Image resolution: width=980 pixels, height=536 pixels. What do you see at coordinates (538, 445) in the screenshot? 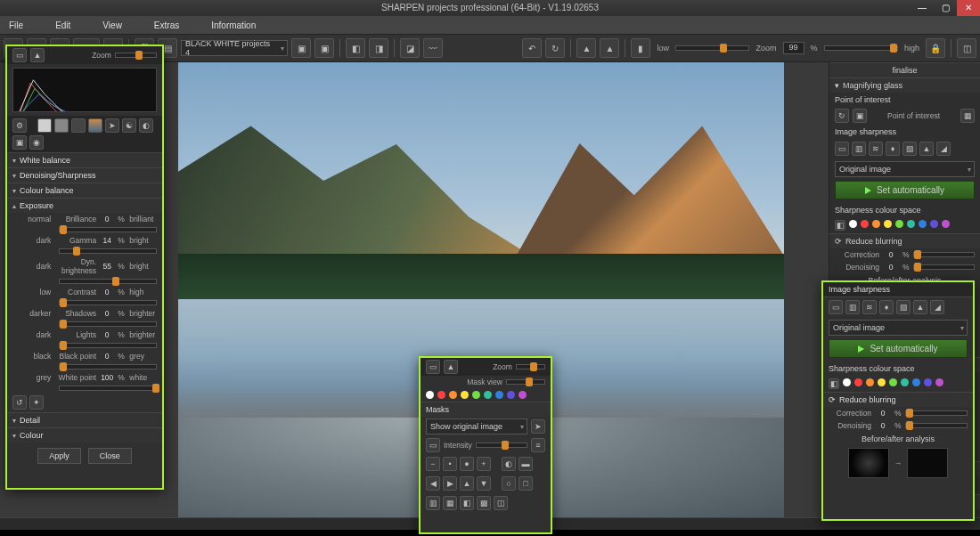
I see `mask-stepper-icon: ≡` at bounding box center [538, 445].